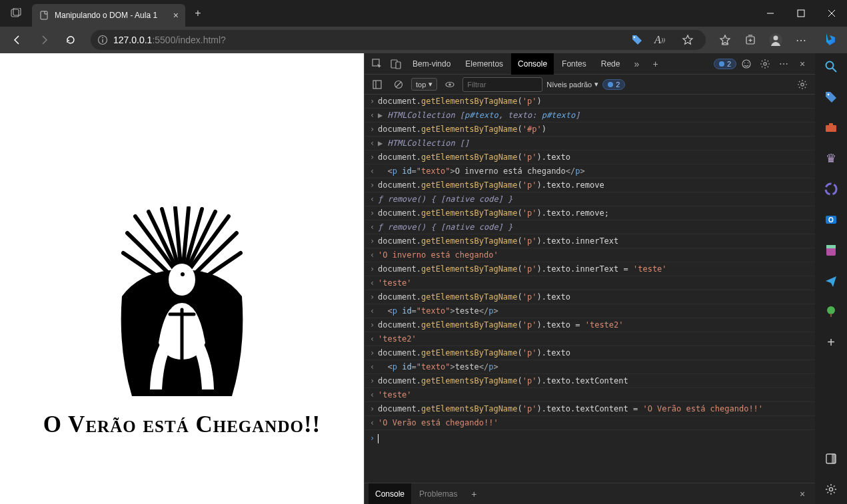  What do you see at coordinates (831, 189) in the screenshot?
I see `office-icon` at bounding box center [831, 189].